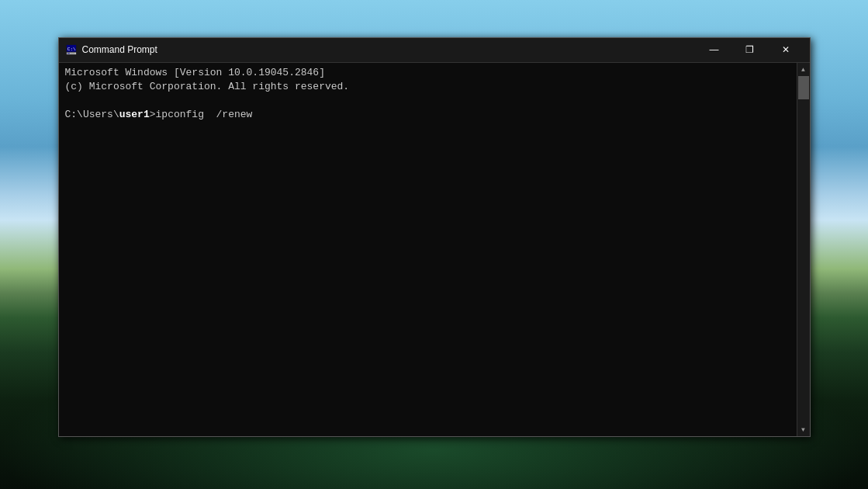 The width and height of the screenshot is (868, 489). What do you see at coordinates (389, 50) in the screenshot?
I see `window-title: Command Prompt` at bounding box center [389, 50].